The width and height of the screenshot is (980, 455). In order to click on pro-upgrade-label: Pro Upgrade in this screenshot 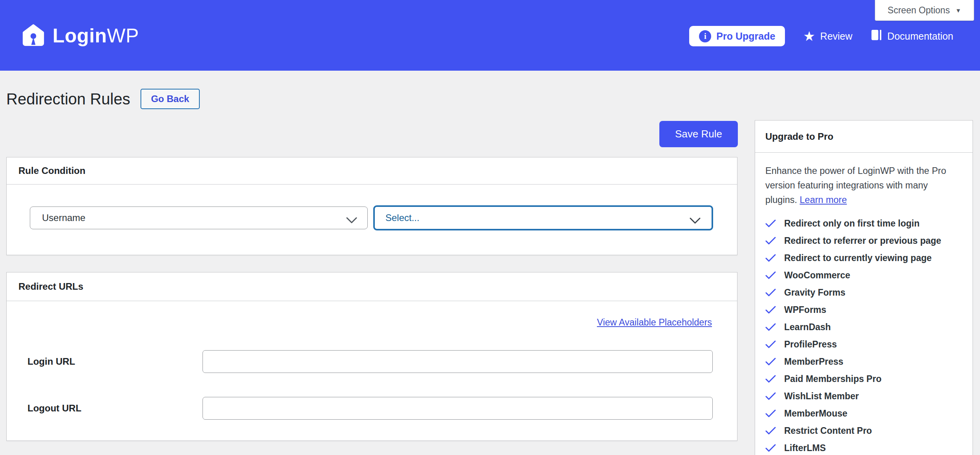, I will do `click(746, 36)`.